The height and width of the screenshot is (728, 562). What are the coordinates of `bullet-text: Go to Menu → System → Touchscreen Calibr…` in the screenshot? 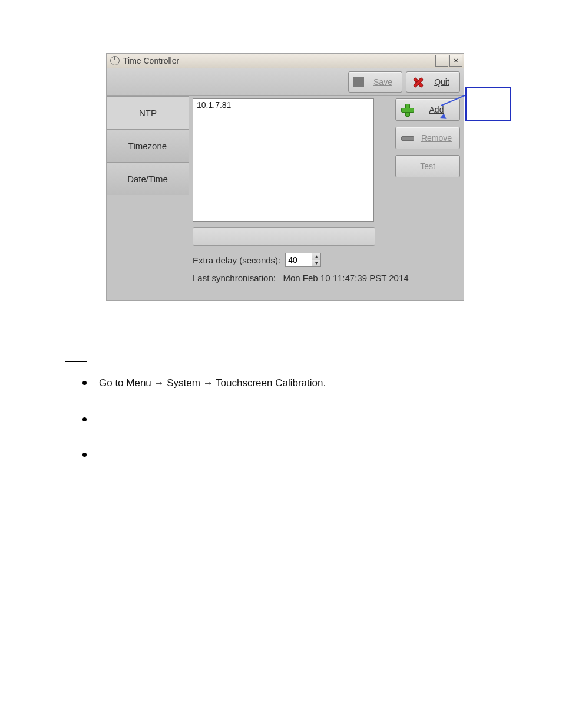 It's located at (212, 383).